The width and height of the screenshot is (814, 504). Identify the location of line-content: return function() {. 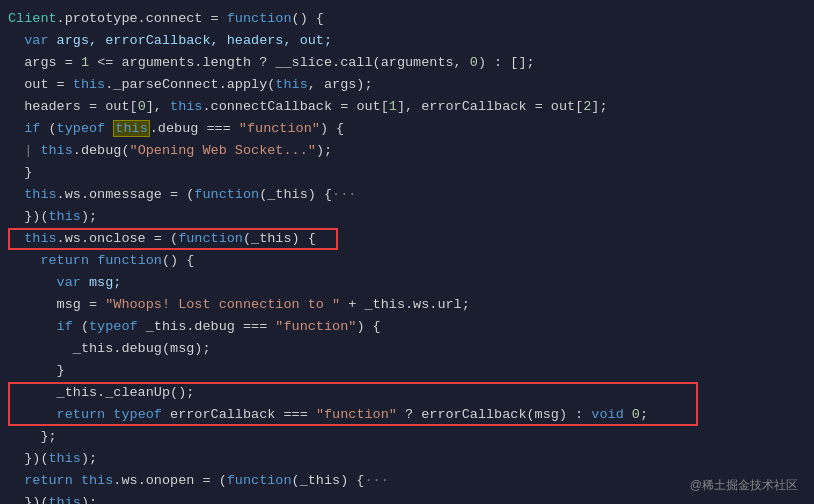
(101, 261).